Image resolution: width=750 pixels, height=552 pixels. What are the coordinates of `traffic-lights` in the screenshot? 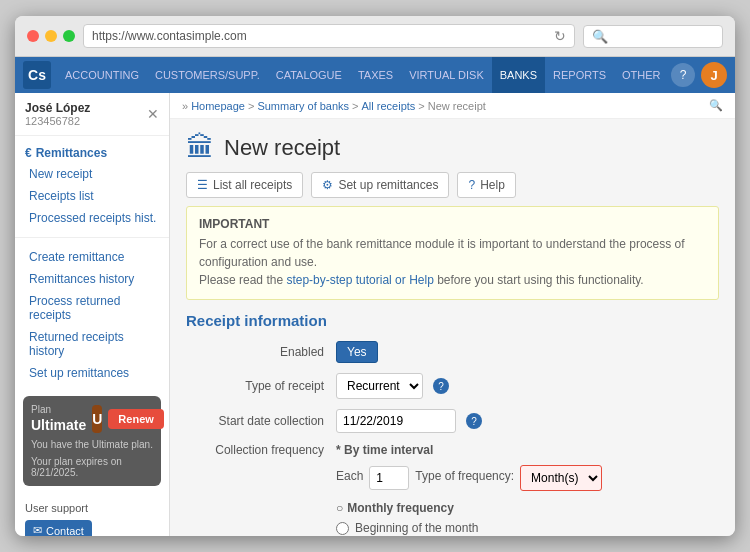 It's located at (51, 36).